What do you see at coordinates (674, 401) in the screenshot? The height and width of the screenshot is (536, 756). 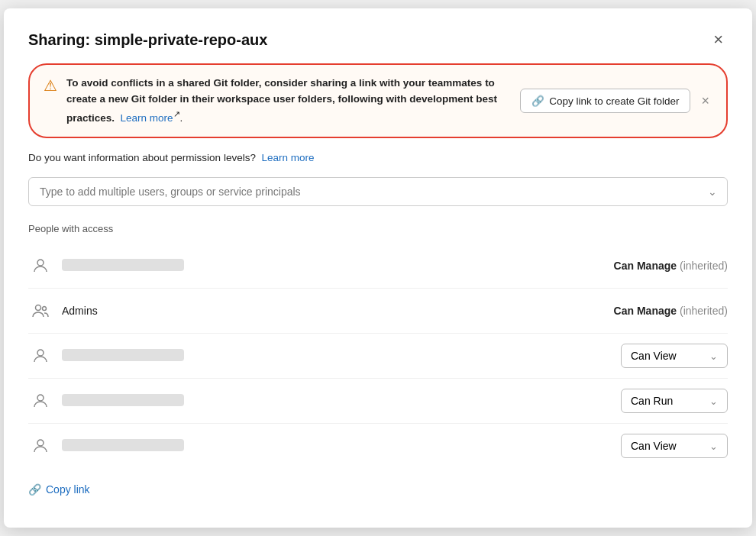 I see `permission-dropdown: Can Run ⌄` at bounding box center [674, 401].